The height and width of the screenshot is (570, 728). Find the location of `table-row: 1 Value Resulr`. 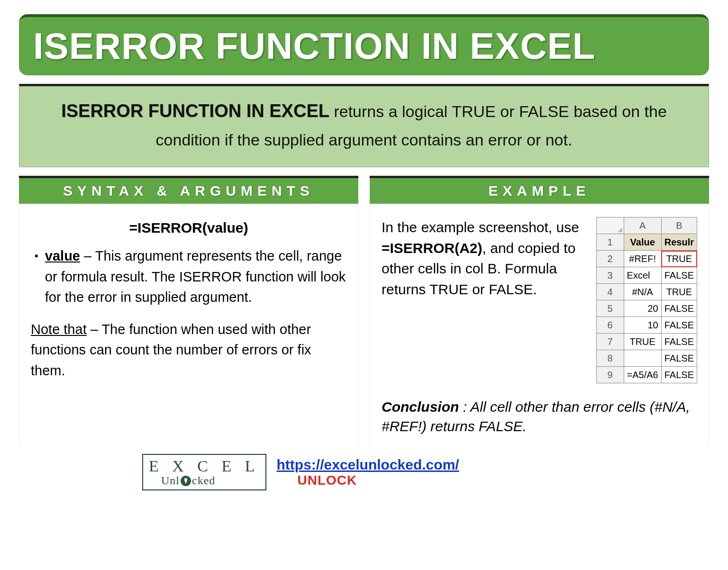

table-row: 1 Value Resulr is located at coordinates (646, 243).